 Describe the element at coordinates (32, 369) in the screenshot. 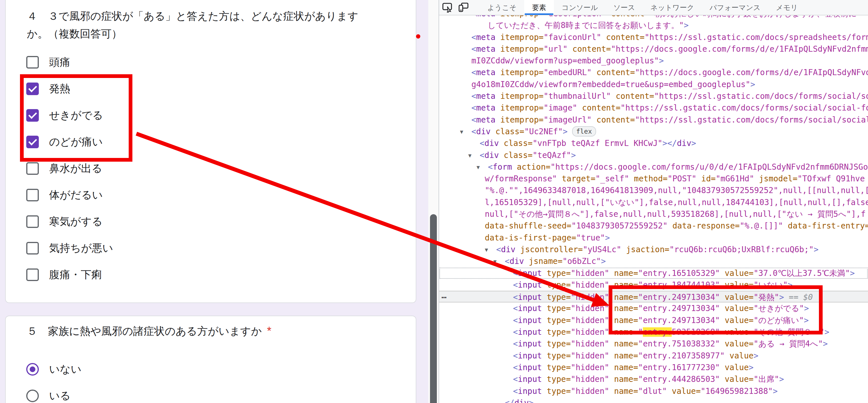

I see `radio-selected-icon` at that location.